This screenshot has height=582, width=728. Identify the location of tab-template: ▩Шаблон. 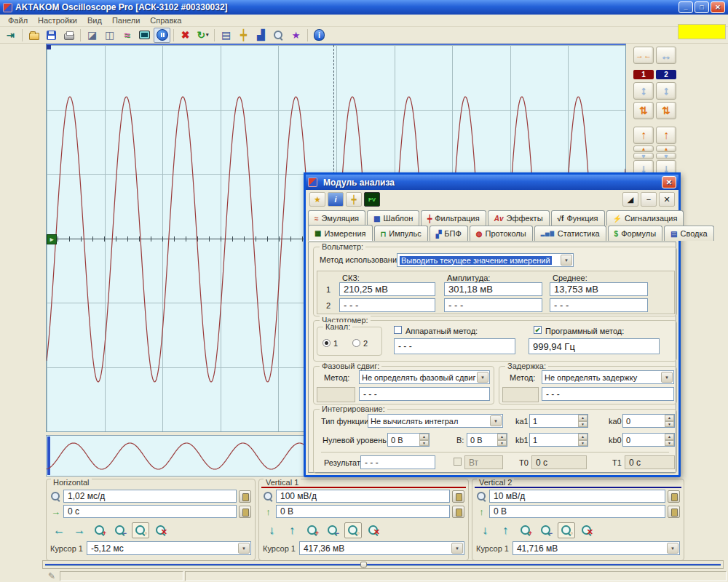
(393, 218).